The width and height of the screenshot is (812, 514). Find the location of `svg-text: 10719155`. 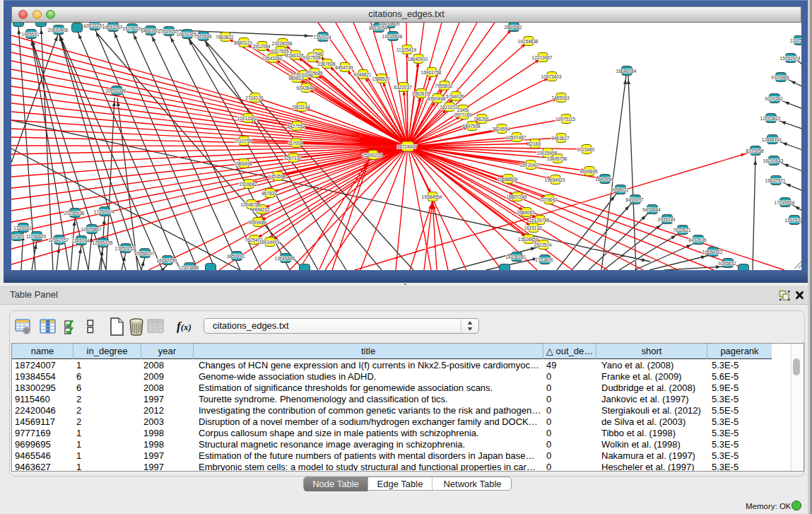

svg-text: 10719155 is located at coordinates (168, 31).